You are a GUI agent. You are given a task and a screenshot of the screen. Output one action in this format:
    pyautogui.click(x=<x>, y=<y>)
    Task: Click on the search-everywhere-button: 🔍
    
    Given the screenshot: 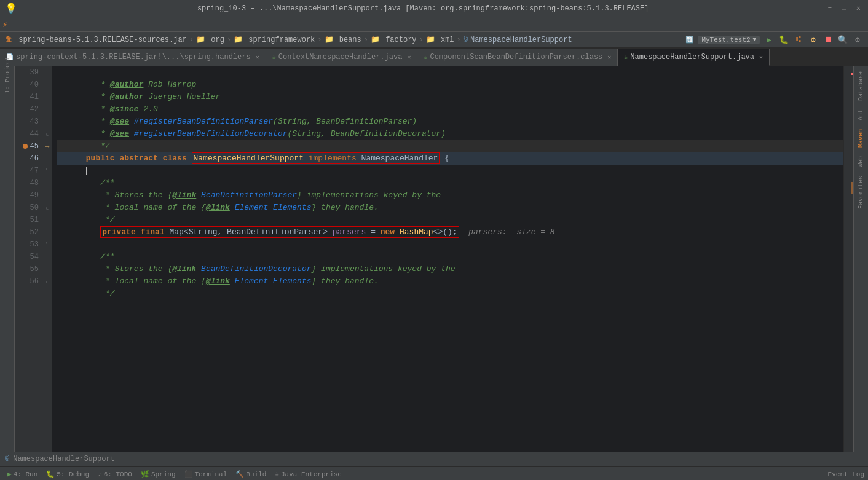 What is the action you would take?
    pyautogui.click(x=843, y=40)
    